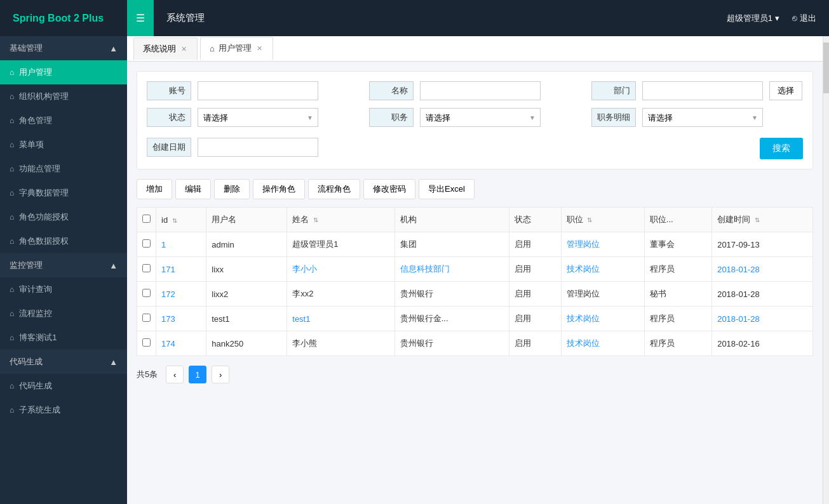 This screenshot has width=829, height=504. What do you see at coordinates (36, 386) in the screenshot?
I see `sidebar-item-label: 代码生成` at bounding box center [36, 386].